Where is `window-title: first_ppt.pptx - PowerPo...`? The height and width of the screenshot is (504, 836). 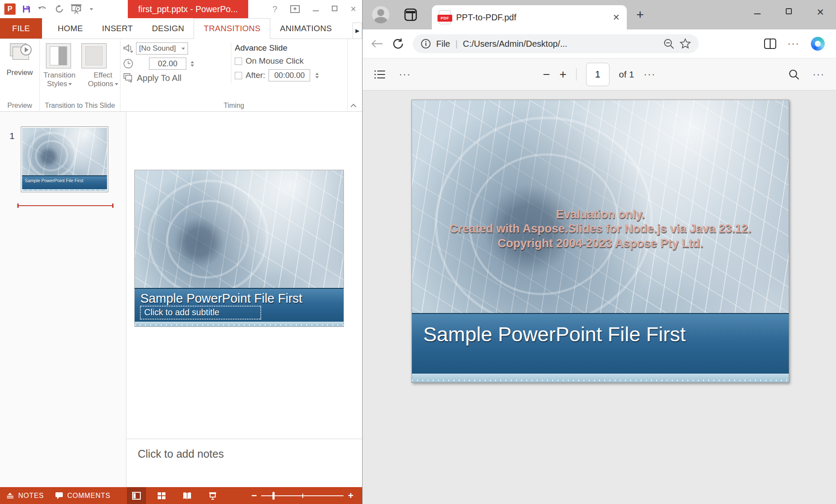 window-title: first_ppt.pptx - PowerPo... is located at coordinates (188, 9).